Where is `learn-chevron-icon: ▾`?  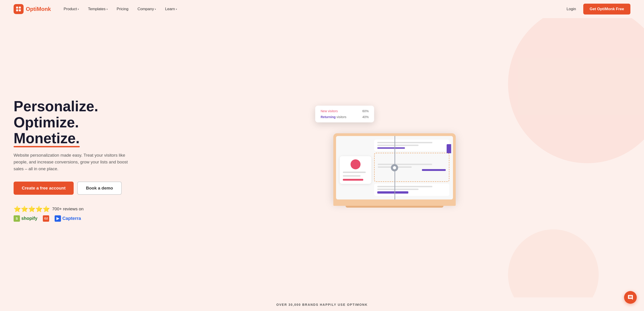
learn-chevron-icon: ▾ is located at coordinates (176, 9).